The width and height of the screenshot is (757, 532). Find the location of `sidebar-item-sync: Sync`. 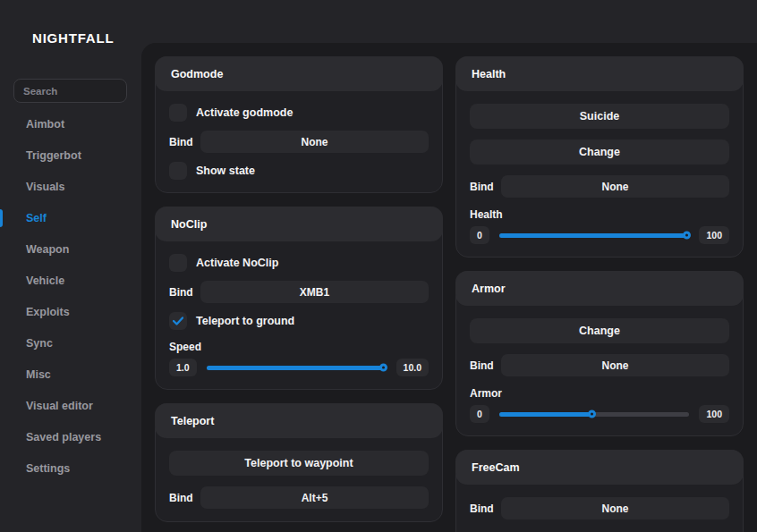

sidebar-item-sync: Sync is located at coordinates (71, 343).